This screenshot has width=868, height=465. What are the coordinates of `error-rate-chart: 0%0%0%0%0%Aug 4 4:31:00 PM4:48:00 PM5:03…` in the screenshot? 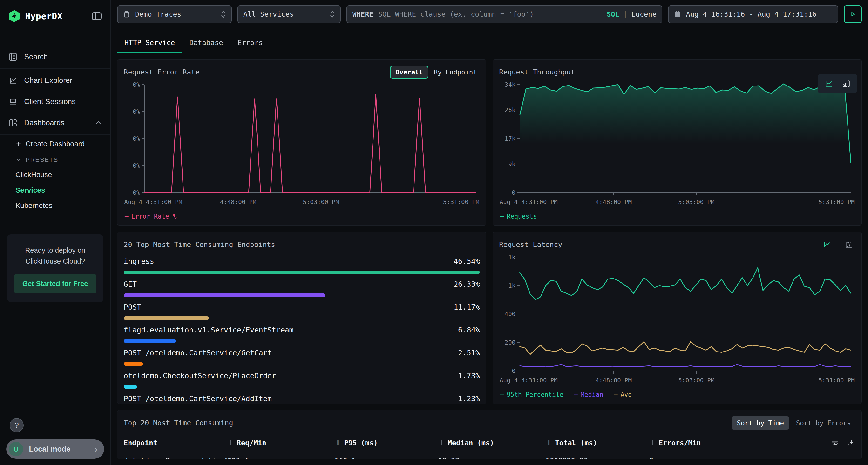 It's located at (302, 144).